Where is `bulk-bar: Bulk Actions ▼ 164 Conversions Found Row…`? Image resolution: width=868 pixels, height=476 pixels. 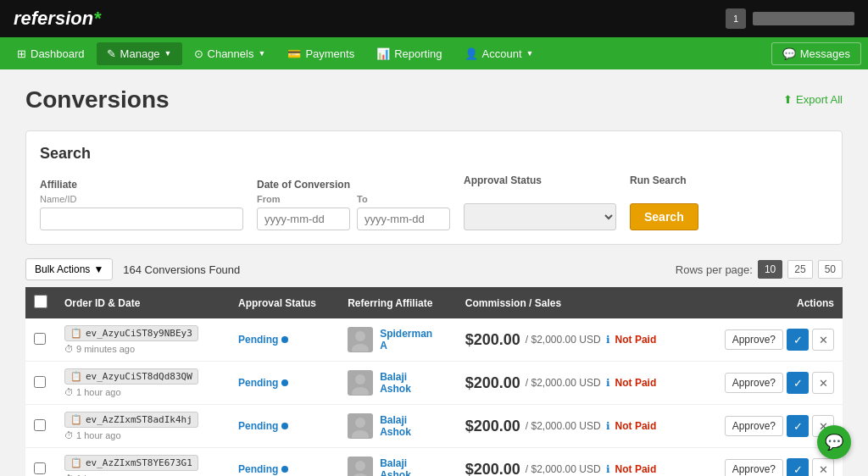
bulk-bar: Bulk Actions ▼ 164 Conversions Found Row… is located at coordinates (434, 269).